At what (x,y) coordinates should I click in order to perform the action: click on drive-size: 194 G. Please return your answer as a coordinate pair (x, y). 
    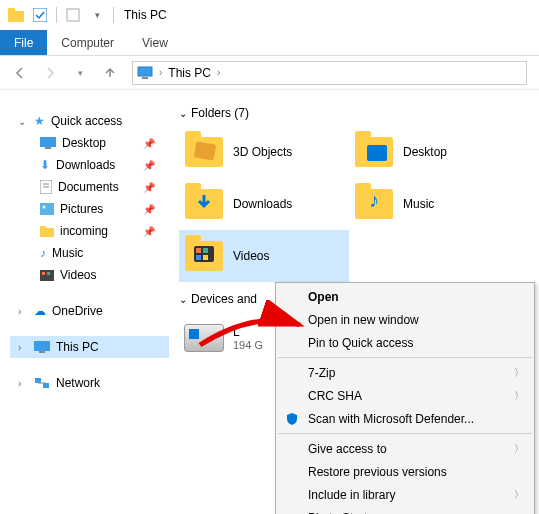
    Looking at the image, I should click on (248, 345).